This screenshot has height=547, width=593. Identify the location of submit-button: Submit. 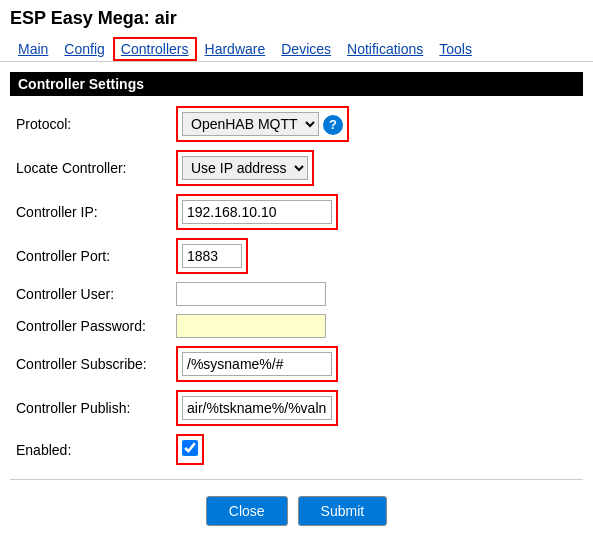
(343, 511).